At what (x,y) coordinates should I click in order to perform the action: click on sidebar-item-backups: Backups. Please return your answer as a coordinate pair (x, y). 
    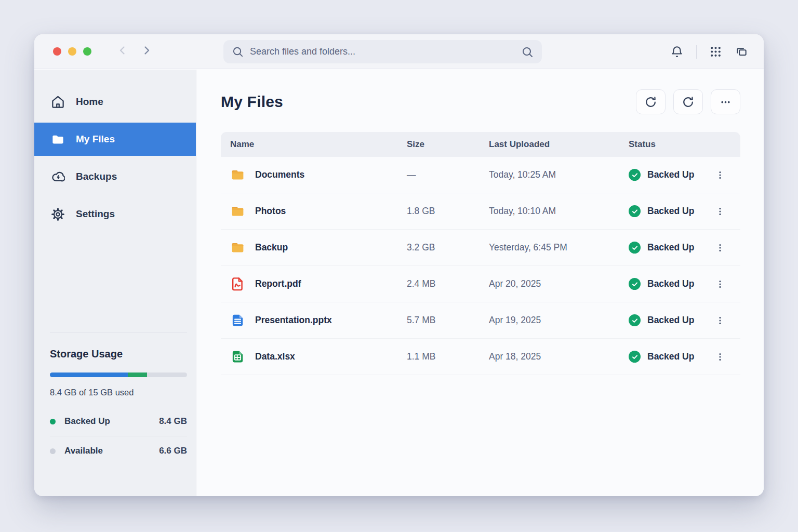
    Looking at the image, I should click on (115, 177).